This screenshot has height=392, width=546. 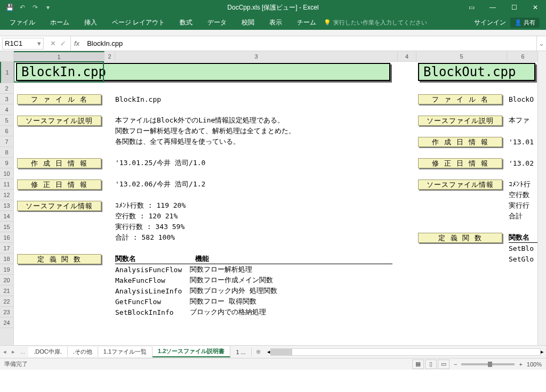 What do you see at coordinates (83, 352) in the screenshot?
I see `sheet-tab: .その他` at bounding box center [83, 352].